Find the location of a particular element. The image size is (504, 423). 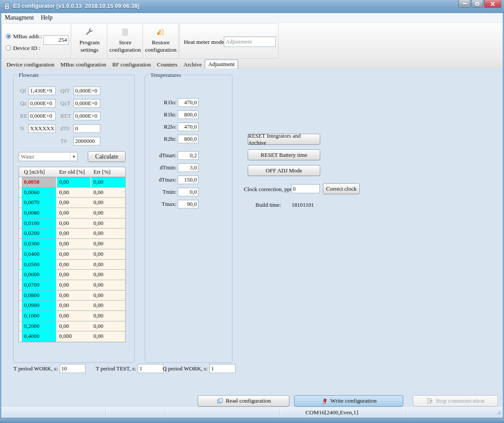

q-cell: 0,0200 is located at coordinates (39, 234).